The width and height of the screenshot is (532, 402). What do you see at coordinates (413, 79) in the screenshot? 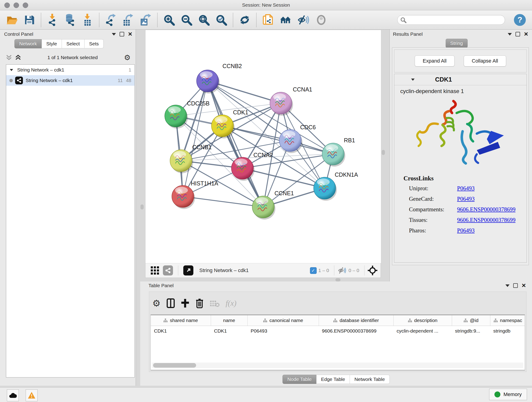
I see `protein-expander-icon` at bounding box center [413, 79].